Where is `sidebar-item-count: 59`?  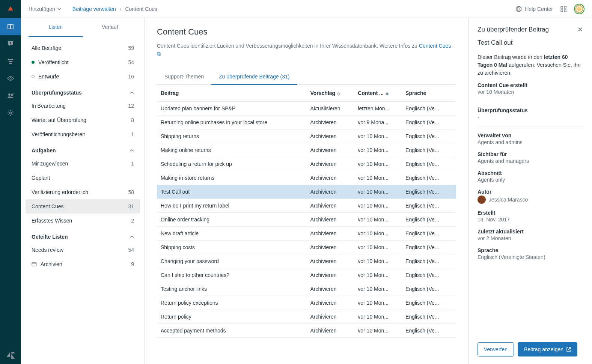 sidebar-item-count: 59 is located at coordinates (131, 48).